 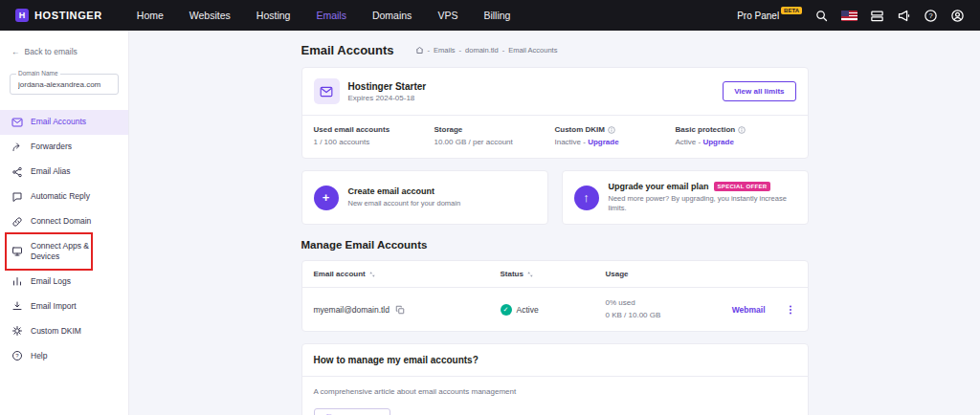 I want to click on sort-status-header: Status, so click(x=553, y=273).